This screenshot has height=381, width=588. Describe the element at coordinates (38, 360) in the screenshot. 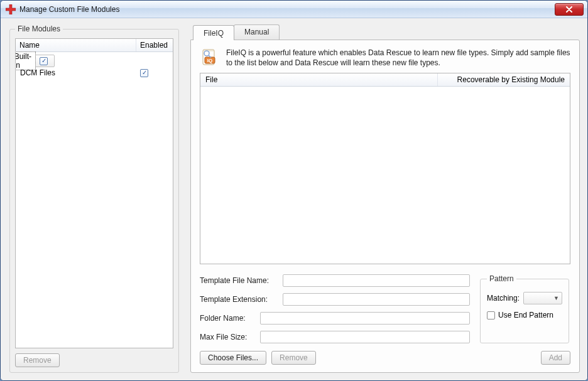

I see `remove-module-button: Remove` at that location.